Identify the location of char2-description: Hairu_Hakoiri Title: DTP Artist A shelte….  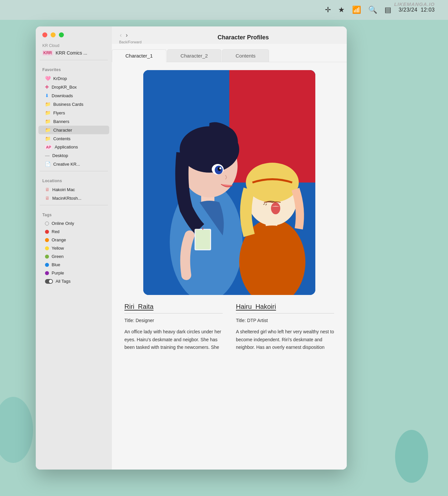
(285, 327).